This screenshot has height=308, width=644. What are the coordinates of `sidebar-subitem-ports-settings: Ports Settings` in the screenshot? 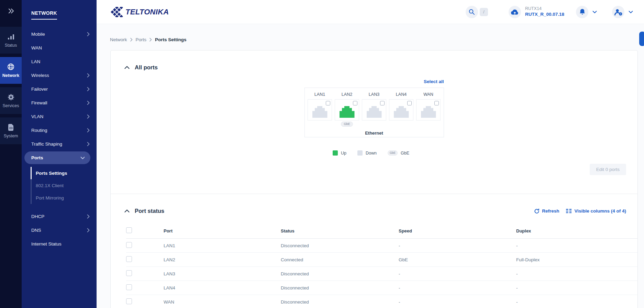 It's located at (64, 173).